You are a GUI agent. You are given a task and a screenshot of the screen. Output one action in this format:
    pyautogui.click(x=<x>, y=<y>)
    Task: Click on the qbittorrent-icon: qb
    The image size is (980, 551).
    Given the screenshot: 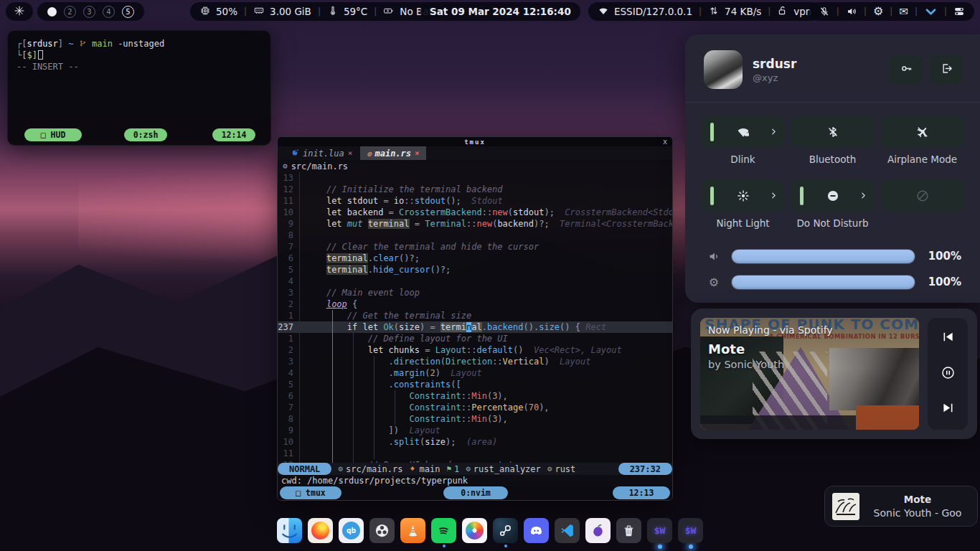 What is the action you would take?
    pyautogui.click(x=352, y=531)
    